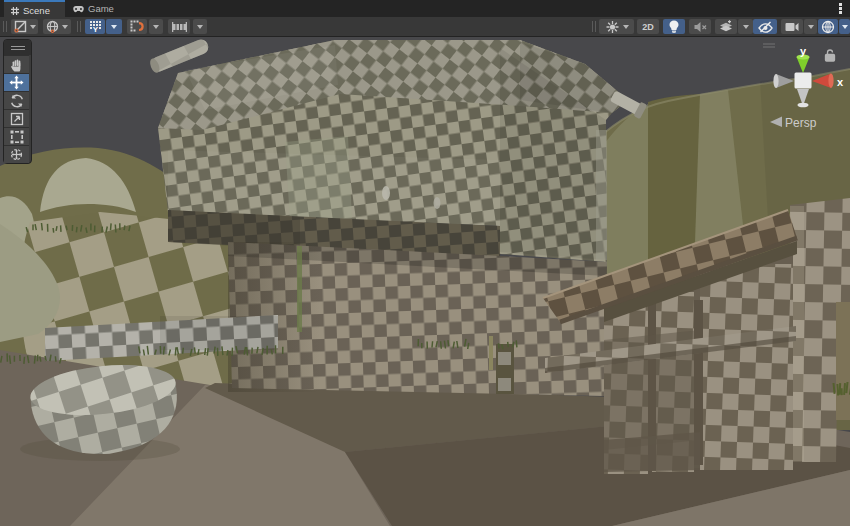  I want to click on svg-text: Persp, so click(801, 123).